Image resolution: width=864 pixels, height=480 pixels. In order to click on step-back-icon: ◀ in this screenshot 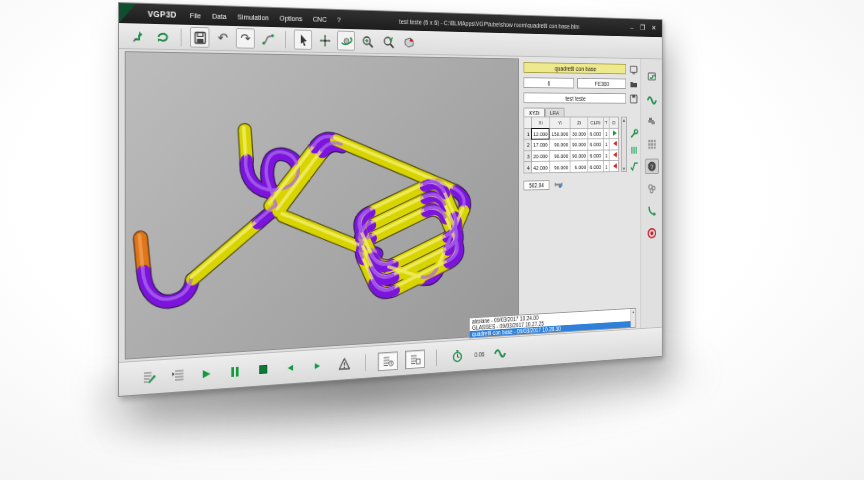, I will do `click(290, 367)`.